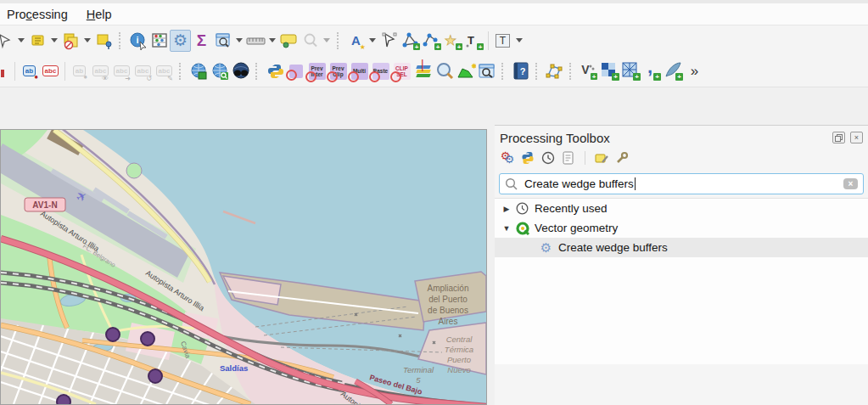 Image resolution: width=868 pixels, height=405 pixels. What do you see at coordinates (521, 71) in the screenshot?
I see `help-icon: ?` at bounding box center [521, 71].